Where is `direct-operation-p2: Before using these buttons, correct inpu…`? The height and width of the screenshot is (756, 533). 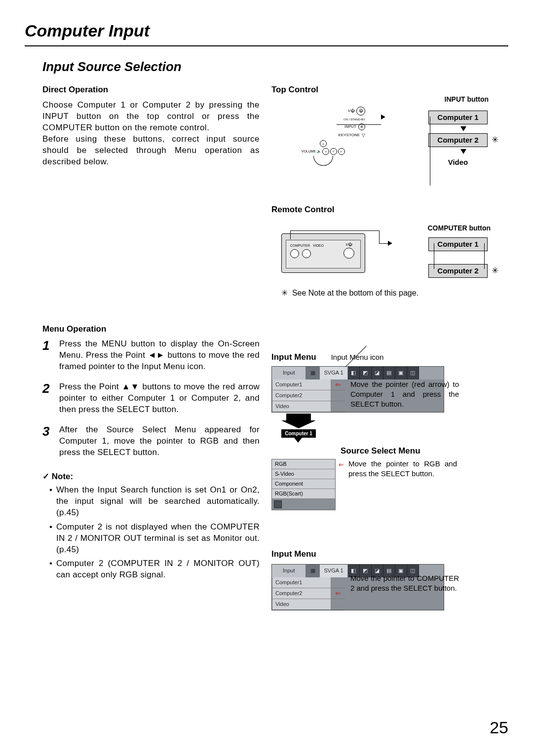
direct-operation-p2: Before using these buttons, correct inpu… is located at coordinates (151, 151).